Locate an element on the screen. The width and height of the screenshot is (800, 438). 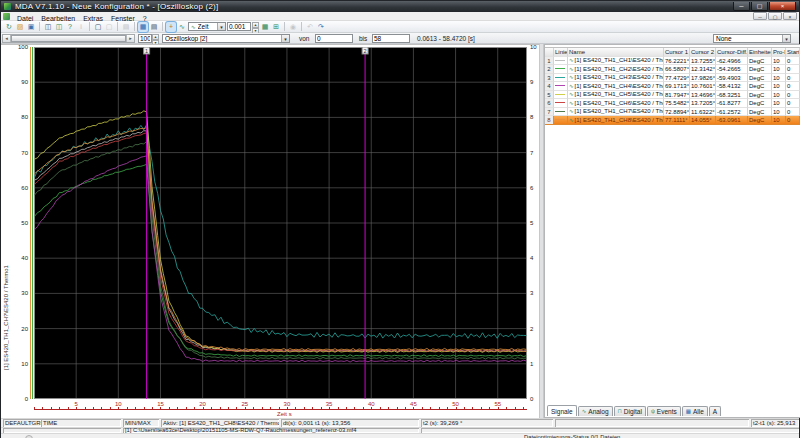
signal-name-cell: ∿[1] ES420_TH1_CH3\ES420 / Thermo1 is located at coordinates (616, 78).